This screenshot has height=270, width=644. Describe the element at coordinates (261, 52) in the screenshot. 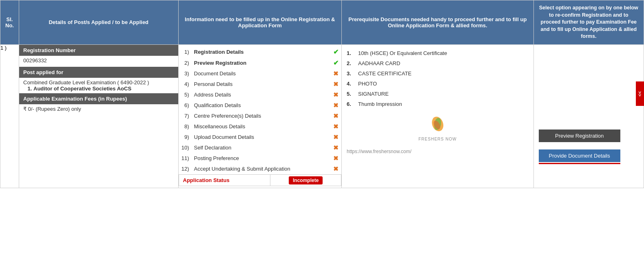

I see `step-label: Registration Details` at that location.